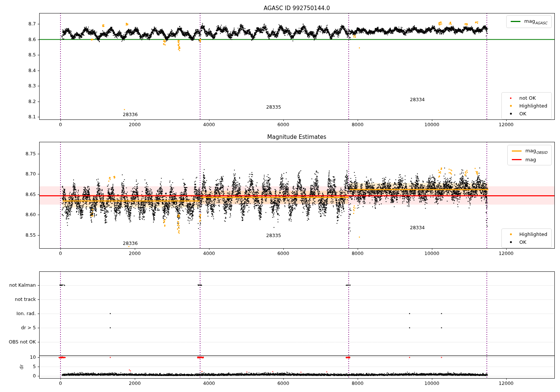 This screenshot has width=560, height=392. Describe the element at coordinates (31, 195) in the screenshot. I see `y-tick-label: 8.65` at that location.